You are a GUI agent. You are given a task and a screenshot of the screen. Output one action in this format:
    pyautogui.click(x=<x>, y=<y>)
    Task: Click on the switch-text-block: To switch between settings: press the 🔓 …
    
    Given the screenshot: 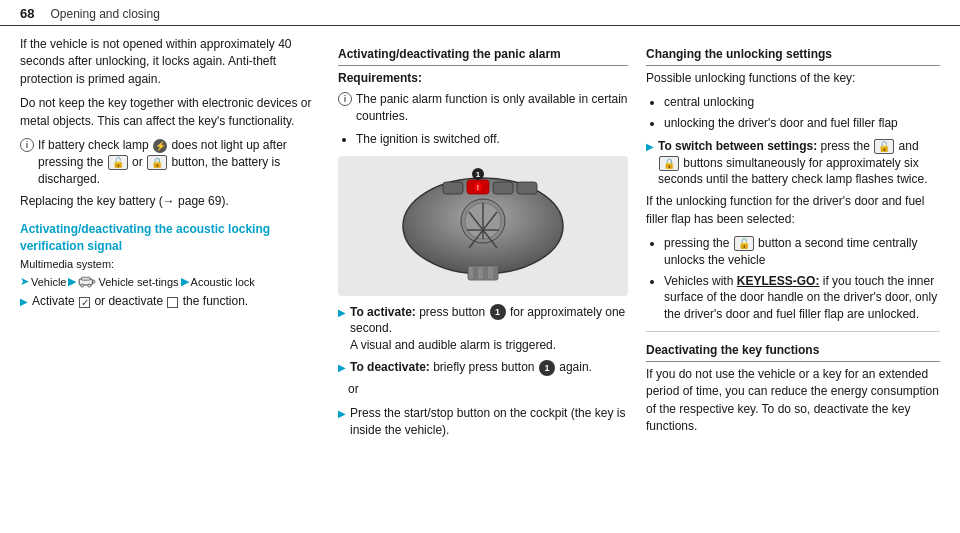 What is the action you would take?
    pyautogui.click(x=799, y=163)
    